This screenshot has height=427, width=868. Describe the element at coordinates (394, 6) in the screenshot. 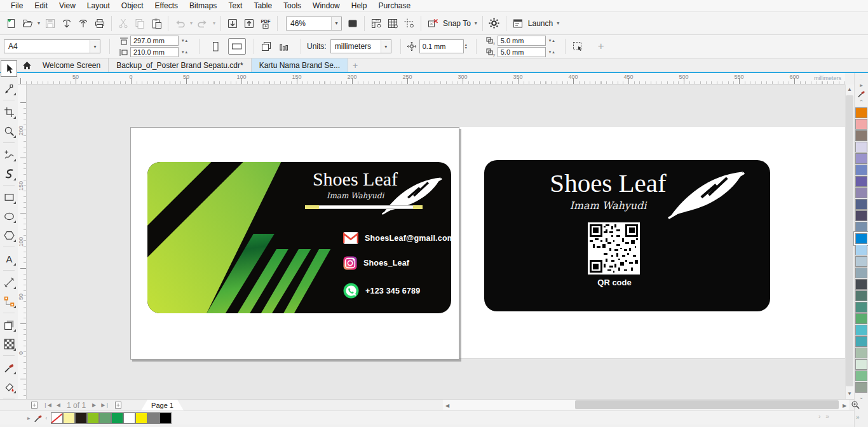

I see `menu-purchase: Purchase` at that location.